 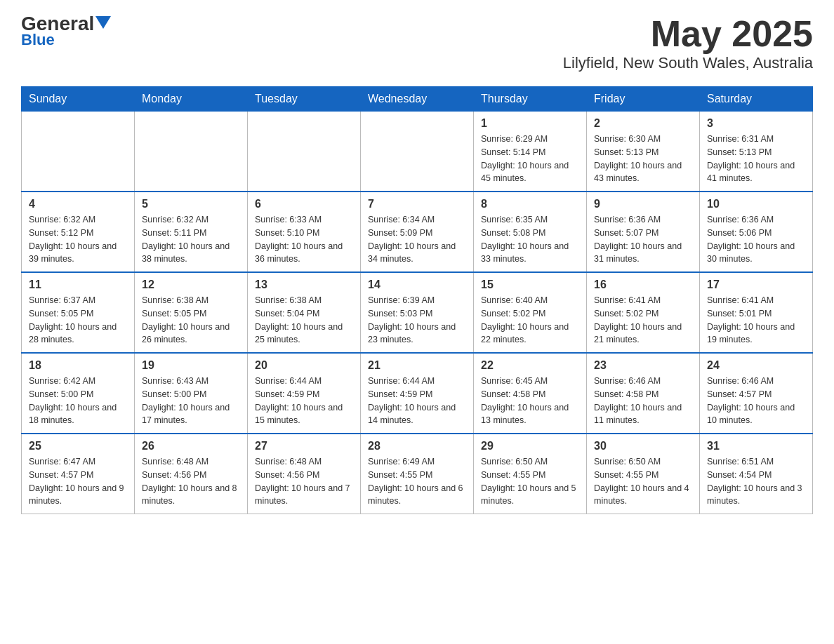 I want to click on day-number: 21, so click(x=417, y=365).